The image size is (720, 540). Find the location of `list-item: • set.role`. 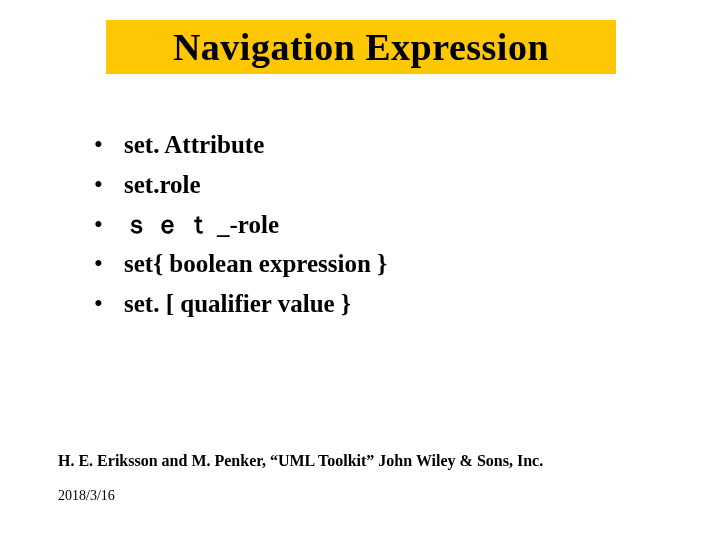

list-item: • set.role is located at coordinates (364, 185).